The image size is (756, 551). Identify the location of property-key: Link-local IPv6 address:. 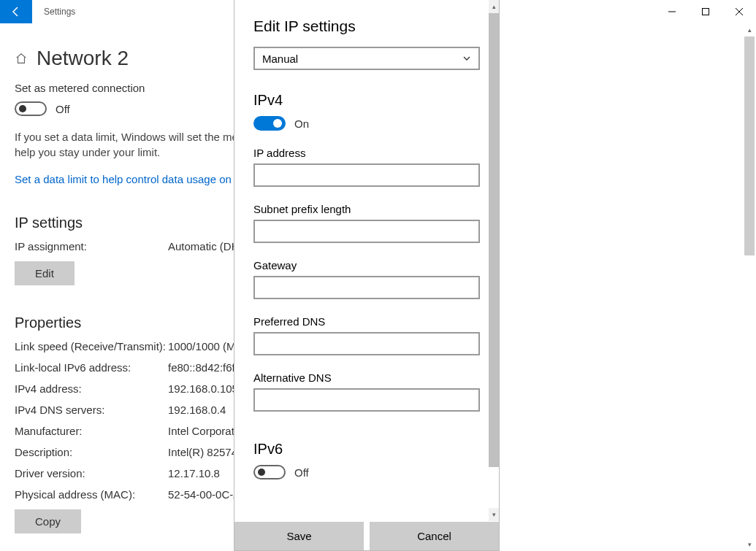
(91, 368).